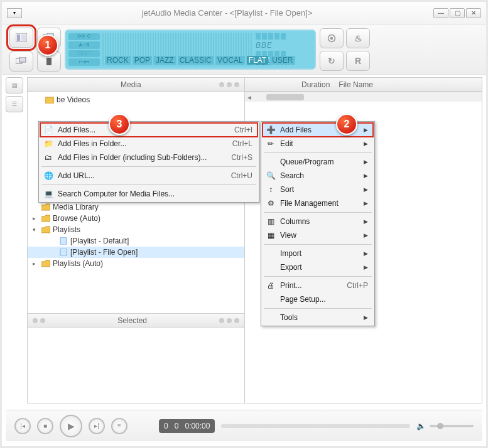  What do you see at coordinates (136, 230) in the screenshot?
I see `tree-item: ▾Playlists` at bounding box center [136, 230].